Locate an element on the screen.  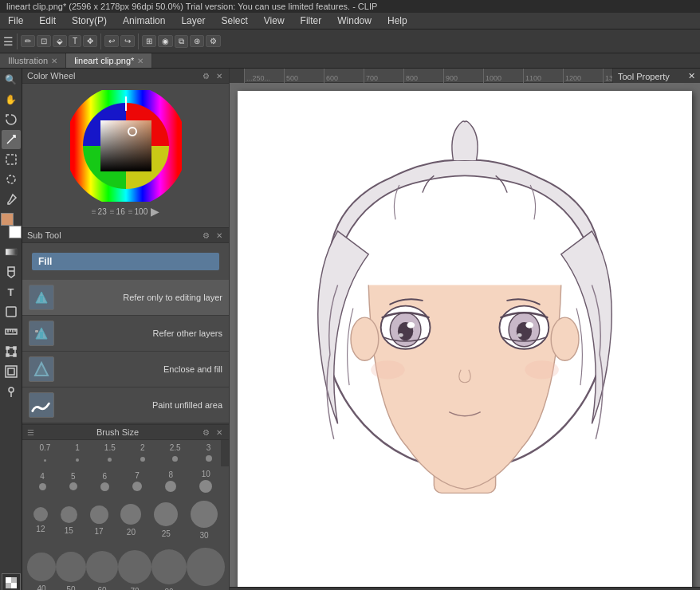
menu-file: File is located at coordinates (16, 21).